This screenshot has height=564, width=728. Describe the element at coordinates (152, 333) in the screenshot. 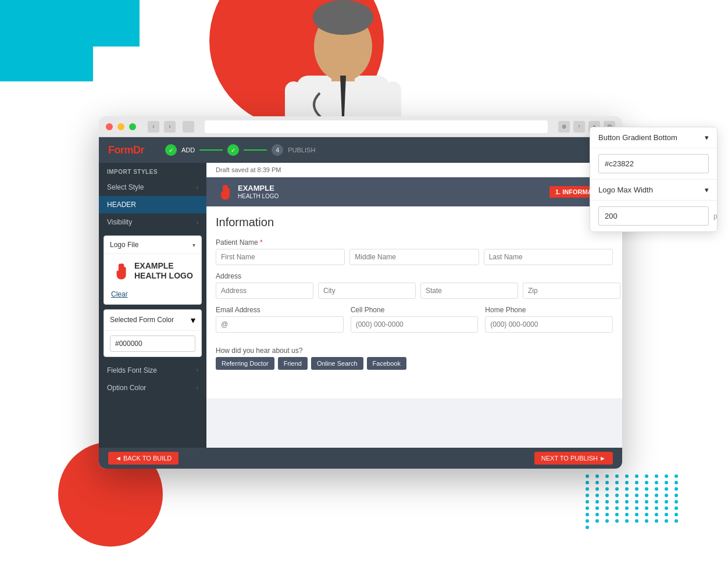

I see `selected-form-color-panel: Selected Form Color ▾` at that location.